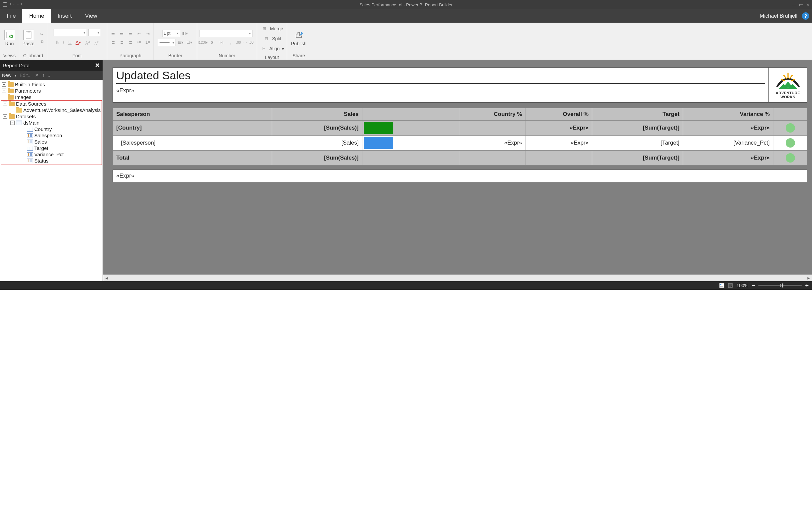 This screenshot has height=513, width=812. Describe the element at coordinates (272, 49) in the screenshot. I see `align-button: ⊩Align ▾` at that location.